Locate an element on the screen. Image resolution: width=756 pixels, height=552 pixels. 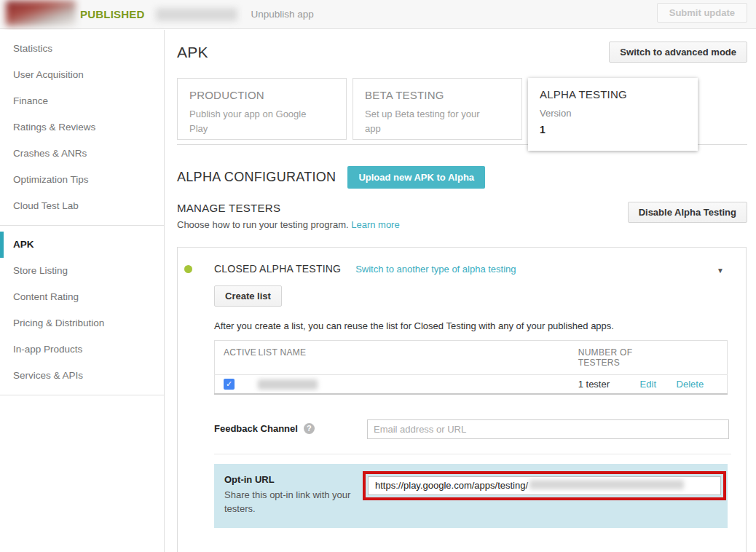
release-track-tabs: PRODUCTIONPublish your app on Google Pla… is located at coordinates (462, 111).